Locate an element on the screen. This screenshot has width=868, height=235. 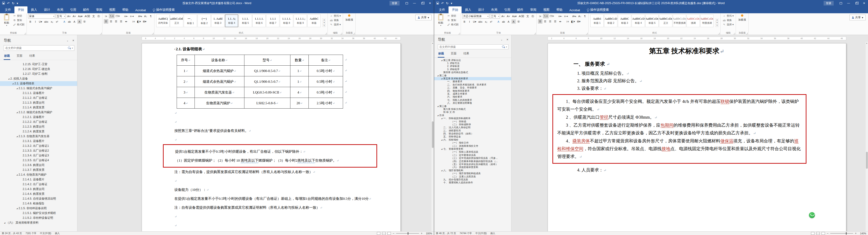
style-标题 5: AaBbCcDd标题 5 is located at coordinates (652, 21).